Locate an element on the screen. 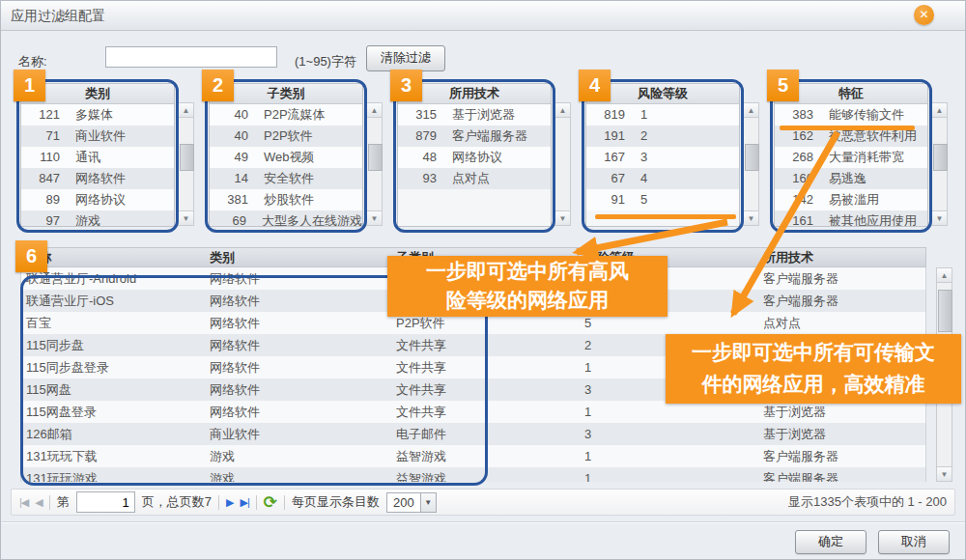 This screenshot has height=560, width=966. filter-option: 674 is located at coordinates (663, 179).